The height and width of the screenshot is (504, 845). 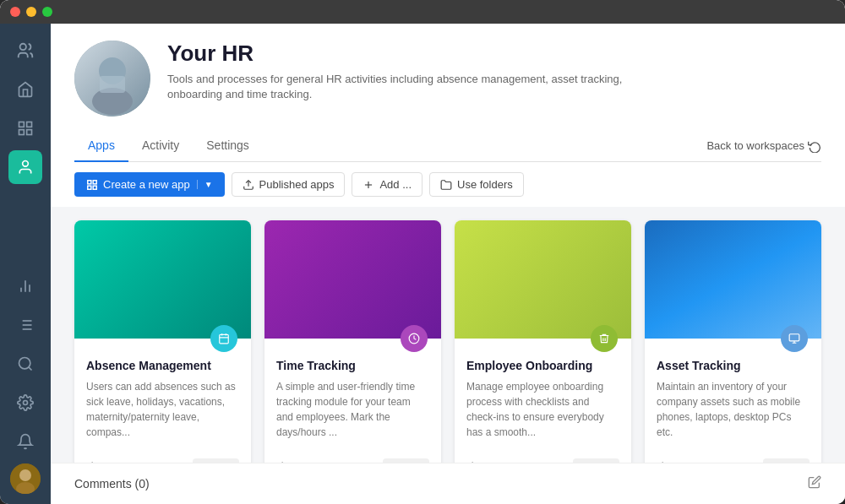 I want to click on card-asset-tracking: Asset Tracking Maintain an inventory of …, so click(x=733, y=341).